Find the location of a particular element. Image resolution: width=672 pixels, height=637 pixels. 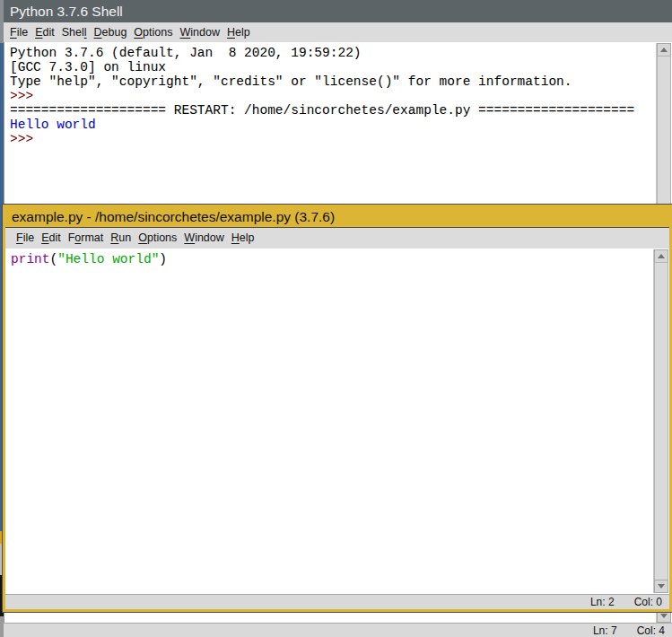

shell-menu-shell: Shell is located at coordinates (74, 32).